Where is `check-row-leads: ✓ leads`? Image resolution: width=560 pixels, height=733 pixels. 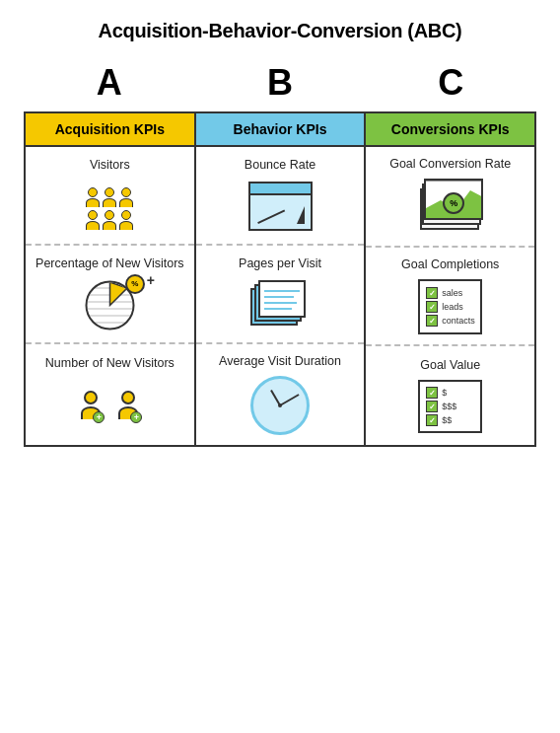 check-row-leads: ✓ leads is located at coordinates (450, 307).